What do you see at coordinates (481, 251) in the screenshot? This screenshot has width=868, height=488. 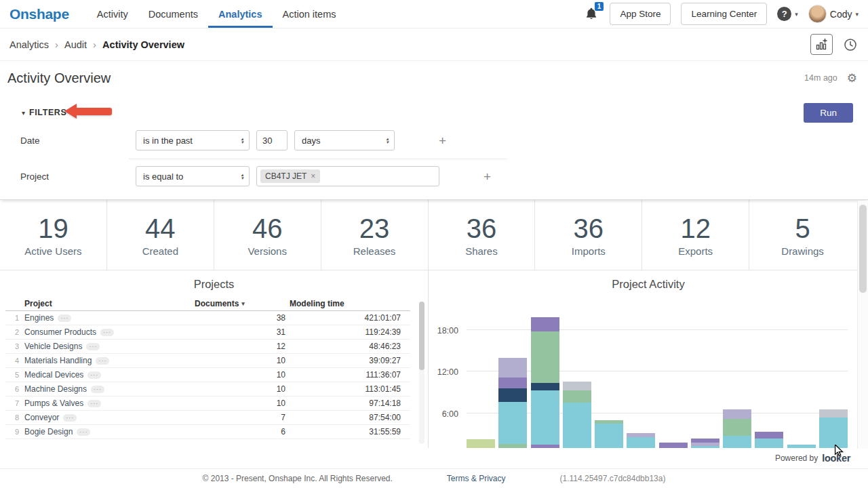 I see `stat-label: Shares` at bounding box center [481, 251].